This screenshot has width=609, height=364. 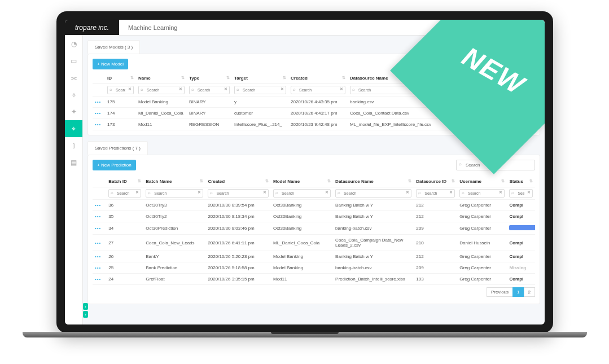 What do you see at coordinates (125, 182) in the screenshot?
I see `column-header: Batch ID⇅` at bounding box center [125, 182].